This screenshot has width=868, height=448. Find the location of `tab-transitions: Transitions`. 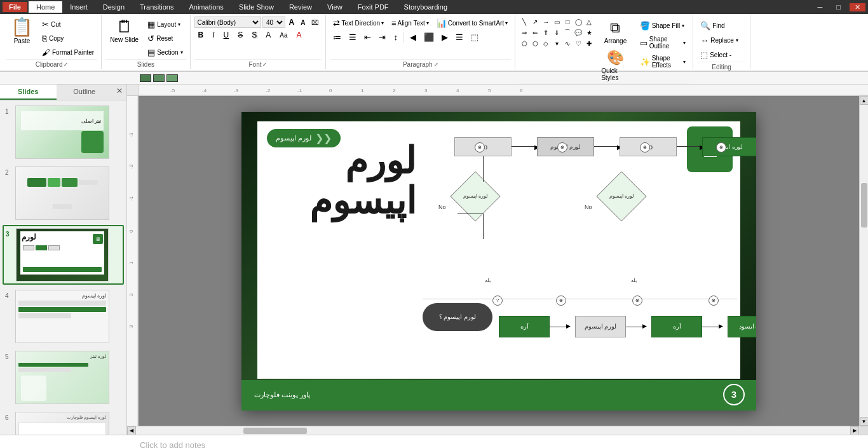

tab-transitions: Transitions is located at coordinates (156, 7).